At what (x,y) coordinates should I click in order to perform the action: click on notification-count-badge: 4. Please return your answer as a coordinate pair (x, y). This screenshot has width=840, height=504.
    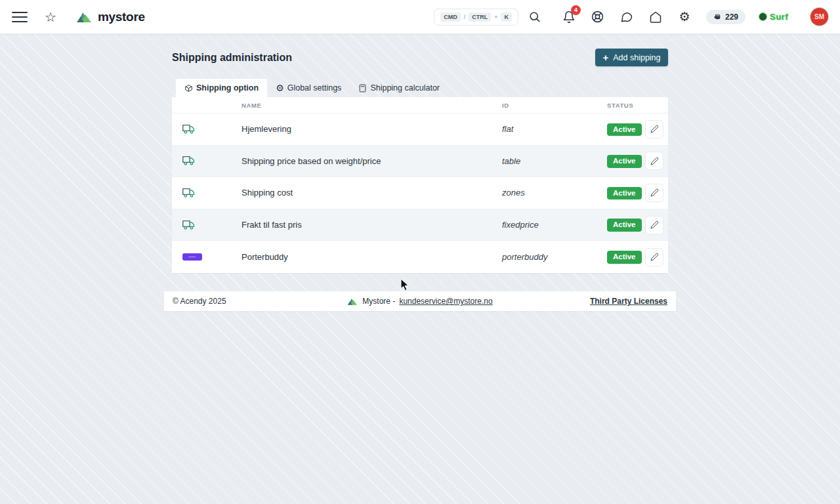
    Looking at the image, I should click on (576, 10).